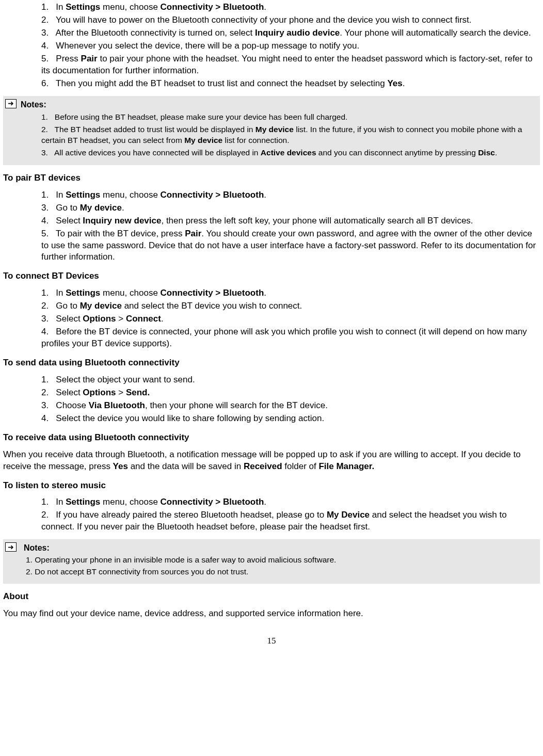 The height and width of the screenshot is (756, 543). Describe the element at coordinates (282, 560) in the screenshot. I see `list-item: 1. Operating your phone in an invisible …` at that location.